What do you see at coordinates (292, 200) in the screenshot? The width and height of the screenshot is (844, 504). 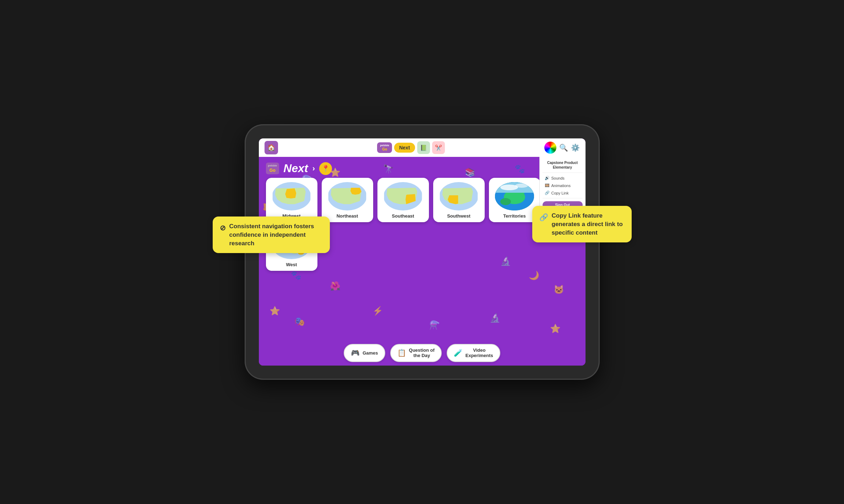 I see `midwest-card: Midwest` at bounding box center [292, 200].